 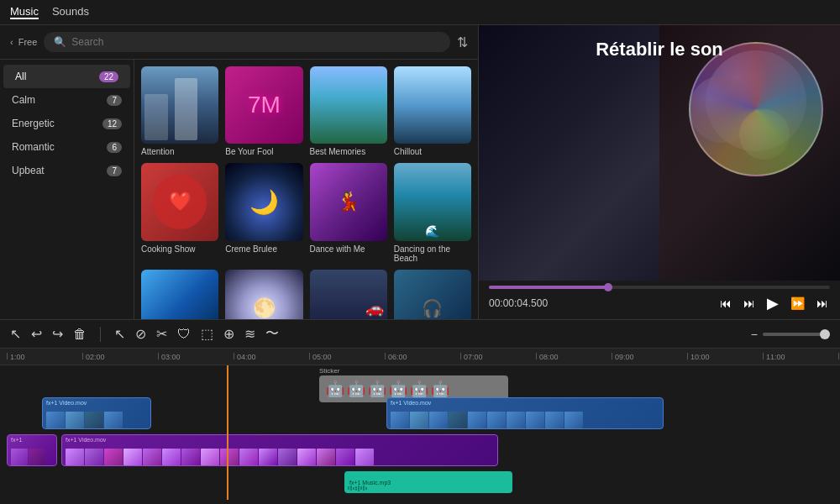 What do you see at coordinates (86, 440) in the screenshot?
I see `clip-fx-label-4: fx+1 Video.mov` at bounding box center [86, 440].